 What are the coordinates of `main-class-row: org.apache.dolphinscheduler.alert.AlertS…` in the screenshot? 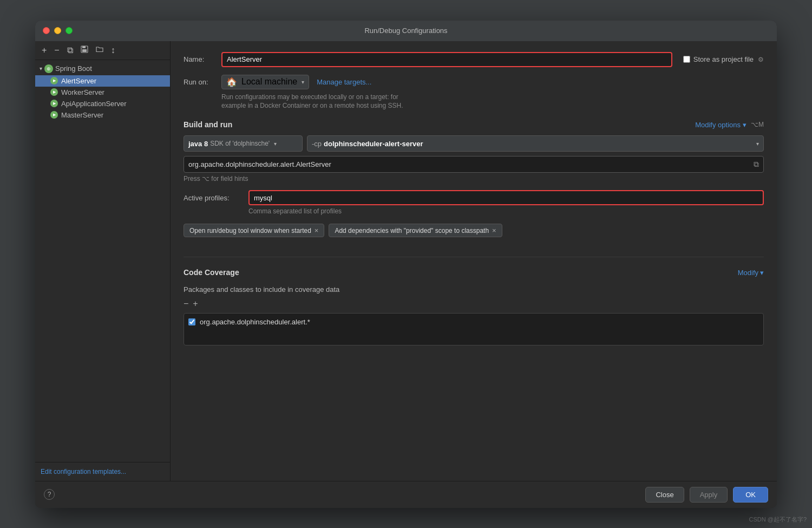 It's located at (474, 165).